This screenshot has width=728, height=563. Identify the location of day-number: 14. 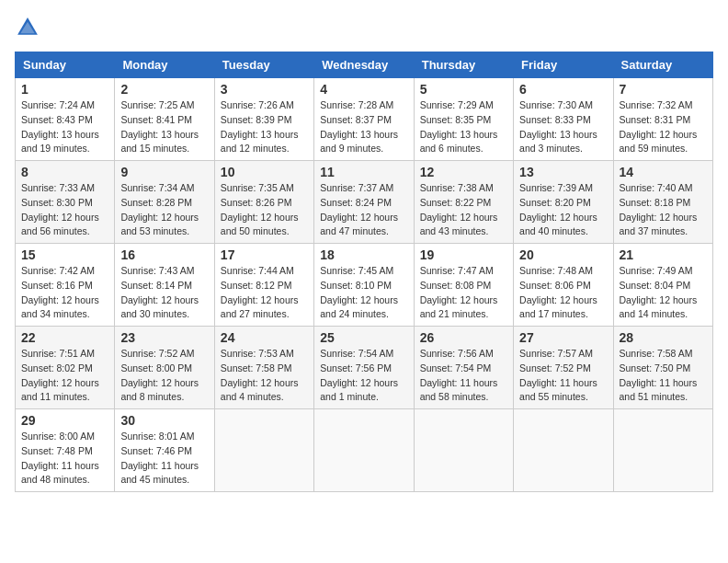
(664, 172).